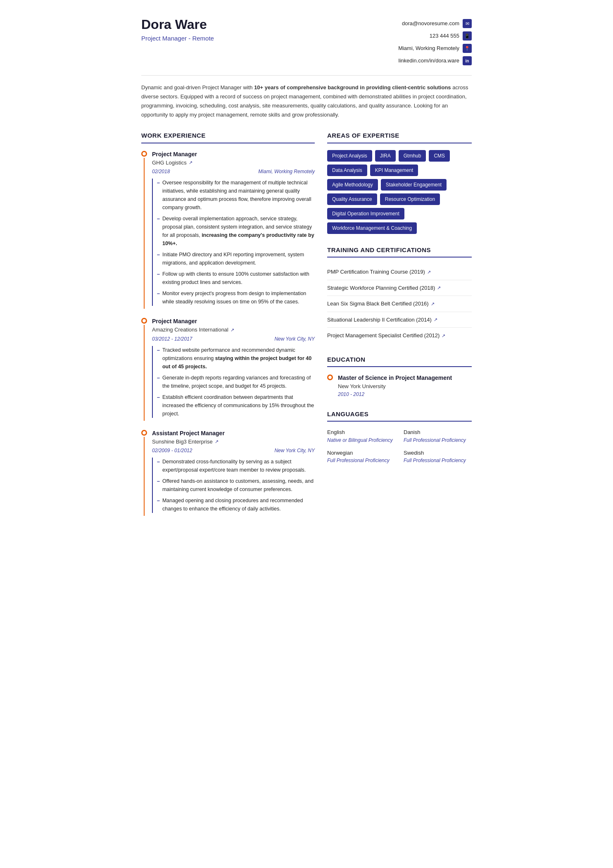 Image resolution: width=613 pixels, height=868 pixels. I want to click on candidate-subtitle: Project Manager - Remote, so click(178, 39).